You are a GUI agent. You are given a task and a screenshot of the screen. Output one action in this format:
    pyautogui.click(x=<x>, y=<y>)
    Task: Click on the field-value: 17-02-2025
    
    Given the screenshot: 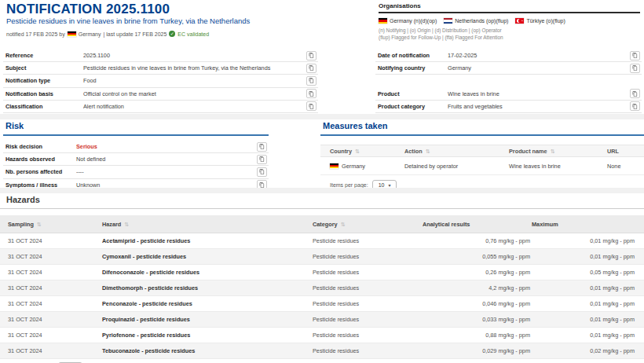 What is the action you would take?
    pyautogui.click(x=539, y=55)
    